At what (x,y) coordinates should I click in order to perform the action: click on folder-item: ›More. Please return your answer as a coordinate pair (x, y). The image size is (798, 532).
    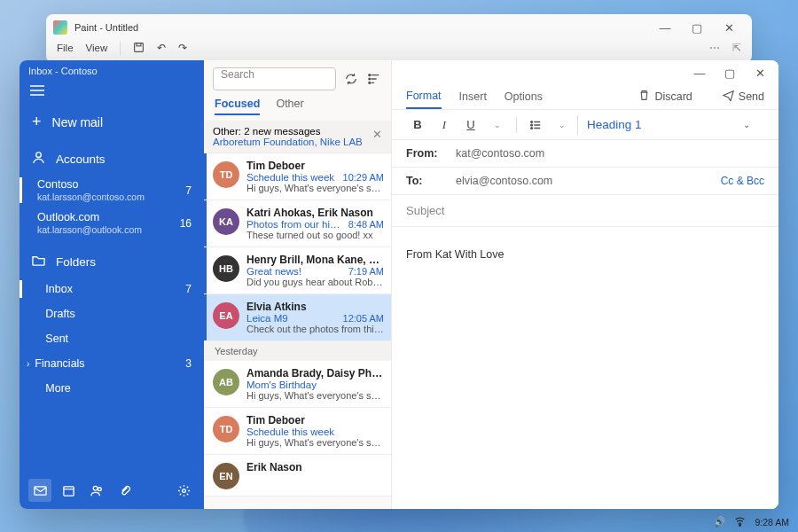
    Looking at the image, I should click on (112, 388).